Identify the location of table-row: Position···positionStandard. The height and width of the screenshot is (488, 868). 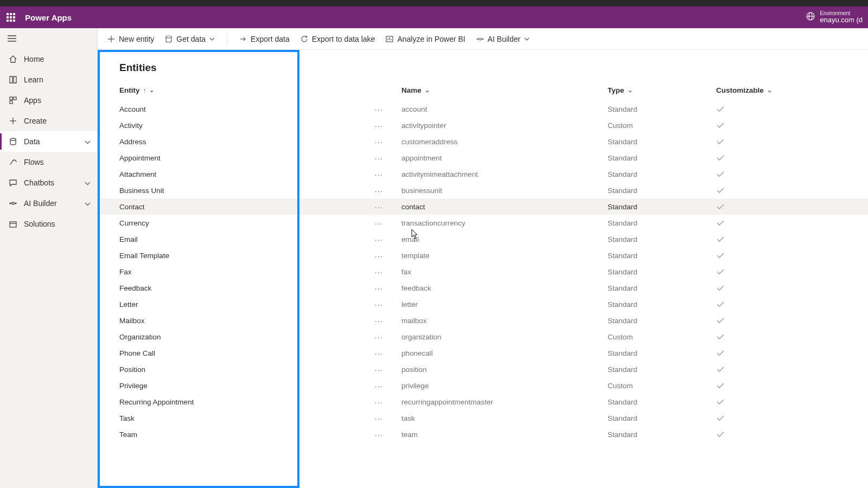
(483, 369).